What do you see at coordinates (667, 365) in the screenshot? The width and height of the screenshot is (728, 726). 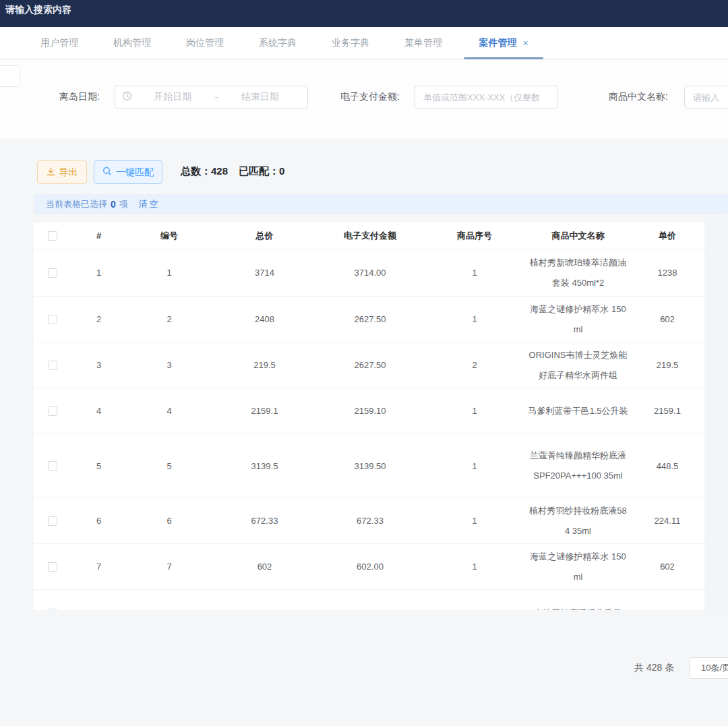 I see `cell-unit: 219.5` at bounding box center [667, 365].